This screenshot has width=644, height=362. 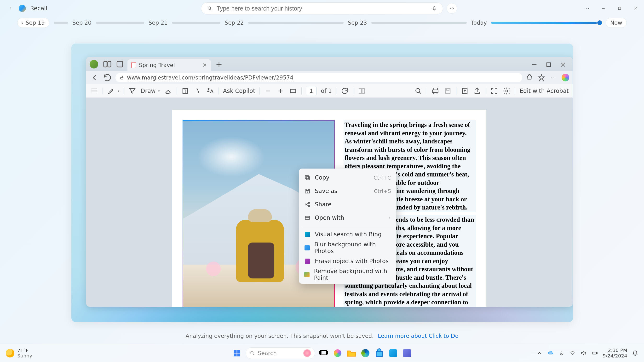 What do you see at coordinates (118, 91) in the screenshot?
I see `chevron-down-icon: ▾` at bounding box center [118, 91].